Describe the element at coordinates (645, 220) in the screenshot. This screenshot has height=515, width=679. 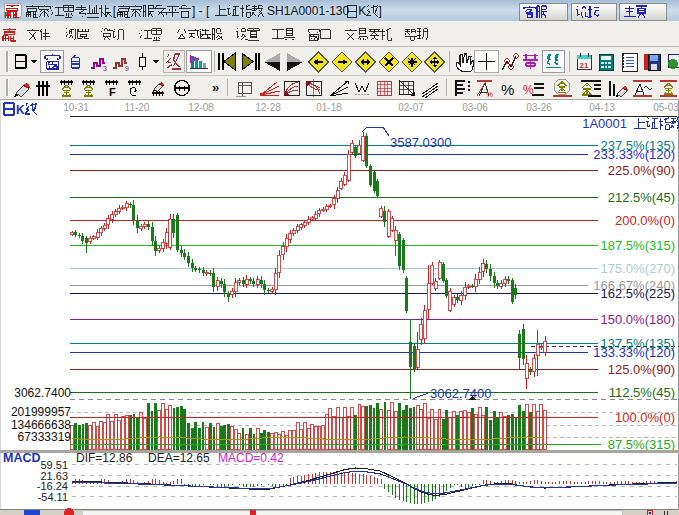
I see `svg-text: 200.0%(0)` at that location.